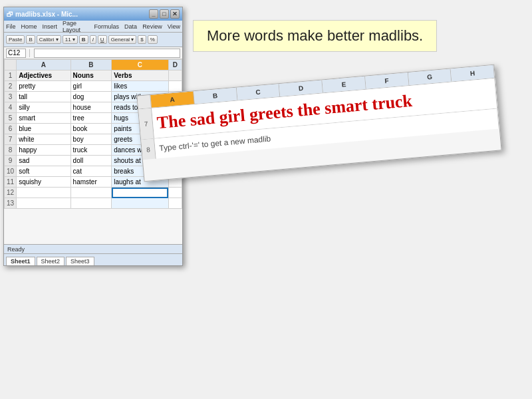  What do you see at coordinates (91, 118) in the screenshot?
I see `cell-B5: tree` at bounding box center [91, 118].